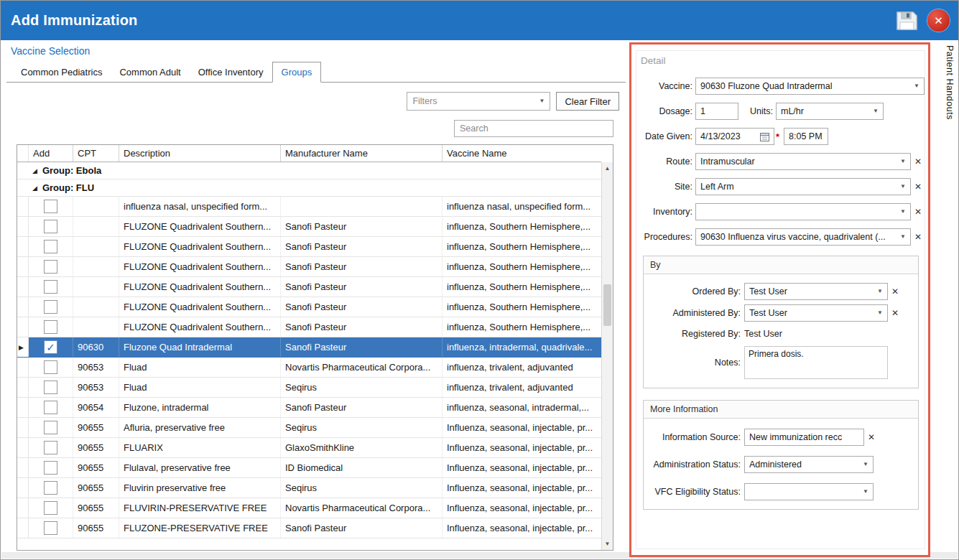 The height and width of the screenshot is (560, 959). I want to click on information-source-clear-icon: ✕, so click(871, 437).